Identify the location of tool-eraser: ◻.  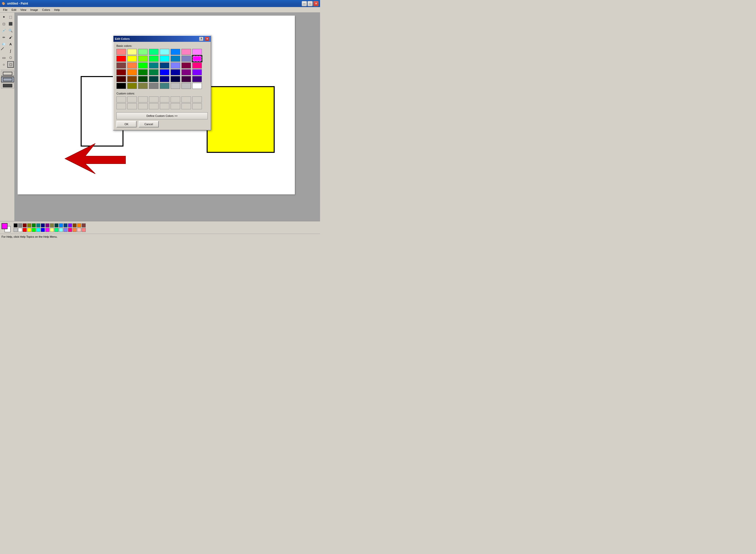
(4, 23).